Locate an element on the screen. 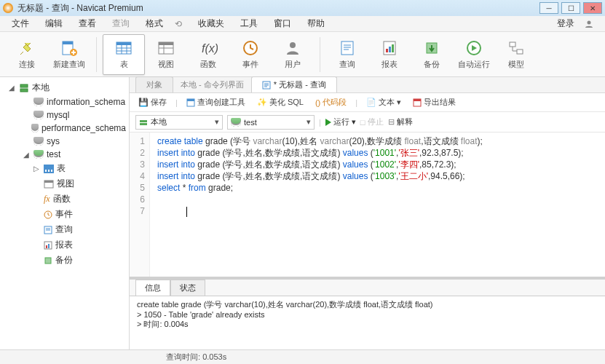 The width and height of the screenshot is (605, 364). tree-db-information_schema: information_schema is located at coordinates (64, 102).